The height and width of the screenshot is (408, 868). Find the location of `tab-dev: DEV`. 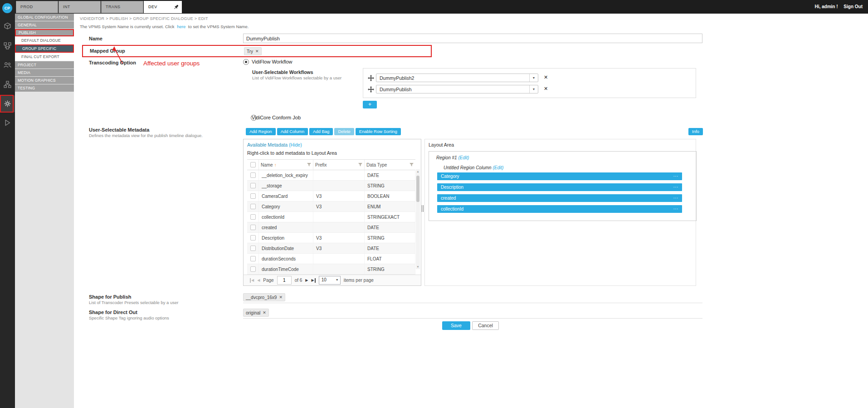

tab-dev: DEV is located at coordinates (163, 7).